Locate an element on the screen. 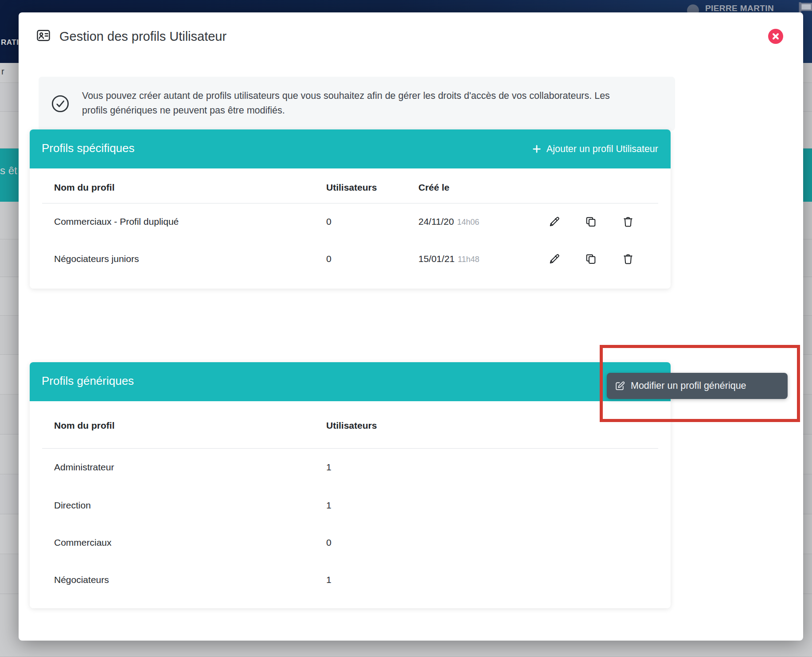 The width and height of the screenshot is (812, 657). info-line-2: profils génériques ne peuvent pas être m… is located at coordinates (346, 111).